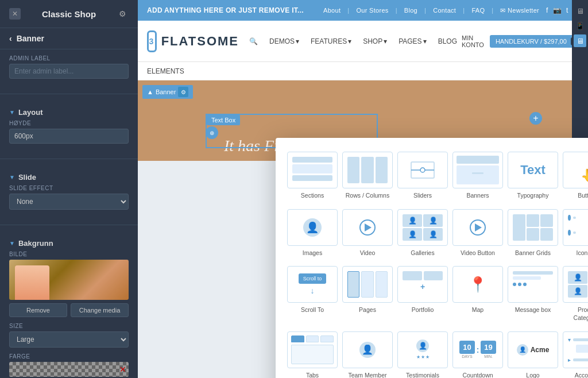  Describe the element at coordinates (69, 14) in the screenshot. I see `sidebar-title: Classic Shop` at that location.